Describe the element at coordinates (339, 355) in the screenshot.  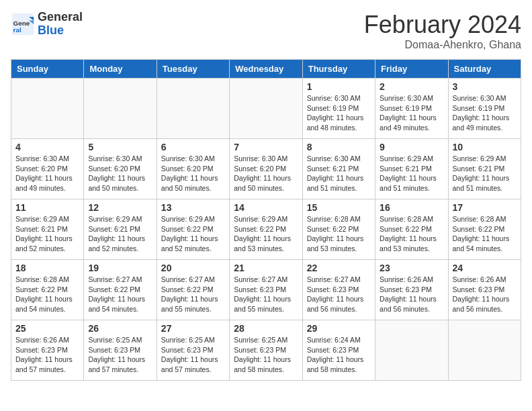
I see `day-info: Sunrise: 6:24 AM Sunset: 6:23 PM Dayligh…` at that location.